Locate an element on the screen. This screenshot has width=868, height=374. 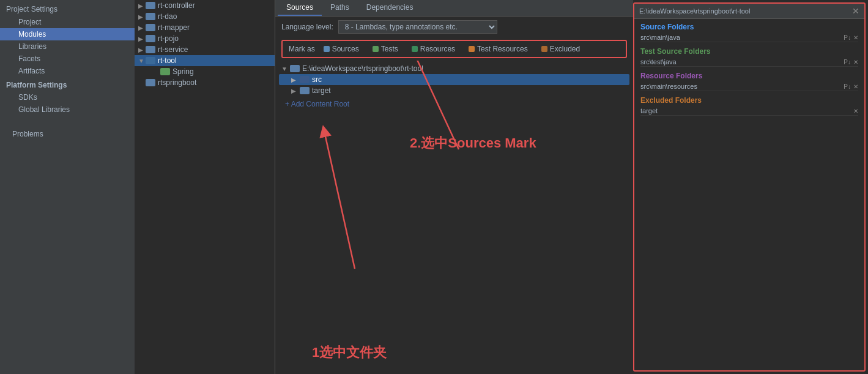
sidebar-item-artifacts: Artifacts is located at coordinates (67, 71).